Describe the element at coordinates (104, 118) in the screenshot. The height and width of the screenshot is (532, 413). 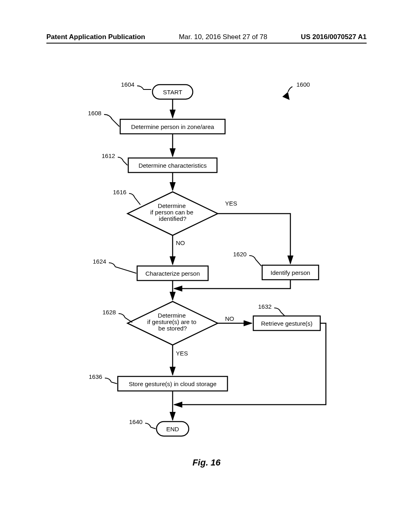
I see `ref-1608: 1608` at that location.